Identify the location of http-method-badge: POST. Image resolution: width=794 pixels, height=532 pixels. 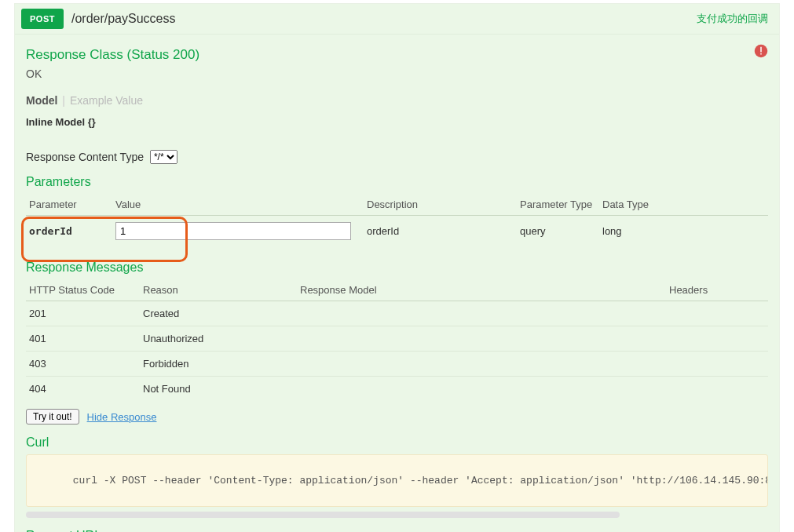
(42, 19).